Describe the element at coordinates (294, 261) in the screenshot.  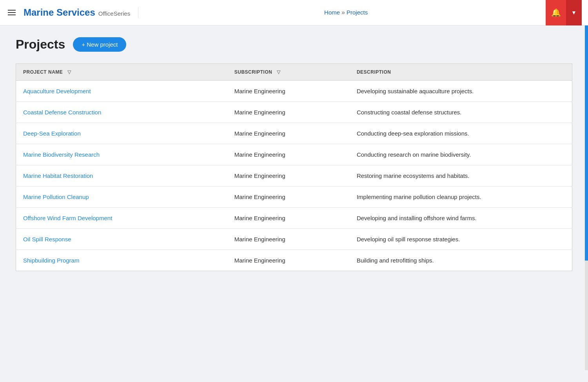
I see `table-row: Shipbuilding ProgramMarine EngineeringBu…` at that location.